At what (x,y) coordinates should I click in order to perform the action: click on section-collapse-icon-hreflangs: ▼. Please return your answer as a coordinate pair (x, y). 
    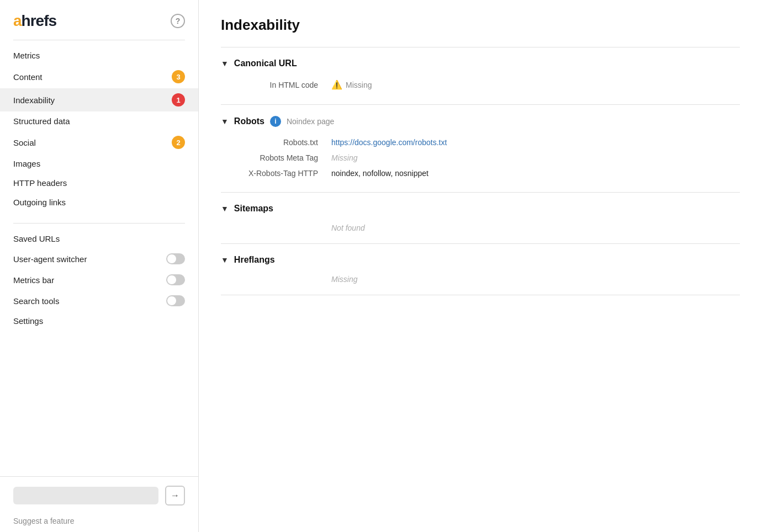
    Looking at the image, I should click on (225, 260).